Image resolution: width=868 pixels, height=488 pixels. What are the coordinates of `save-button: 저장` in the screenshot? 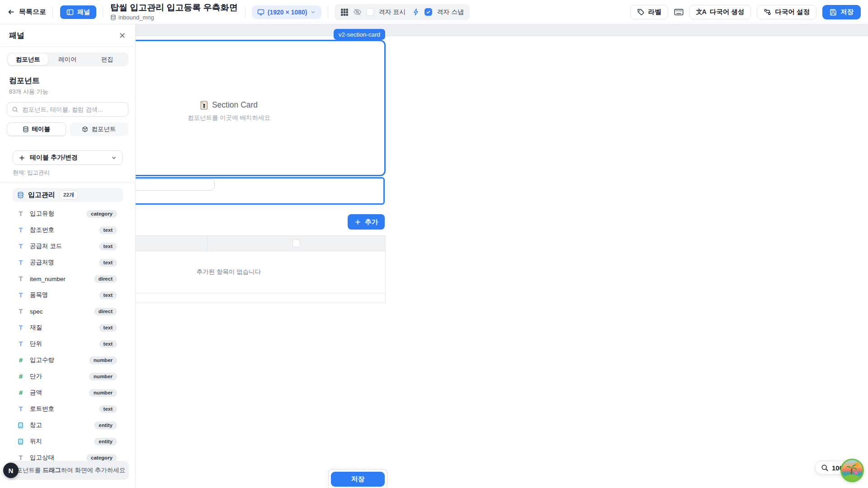 It's located at (842, 12).